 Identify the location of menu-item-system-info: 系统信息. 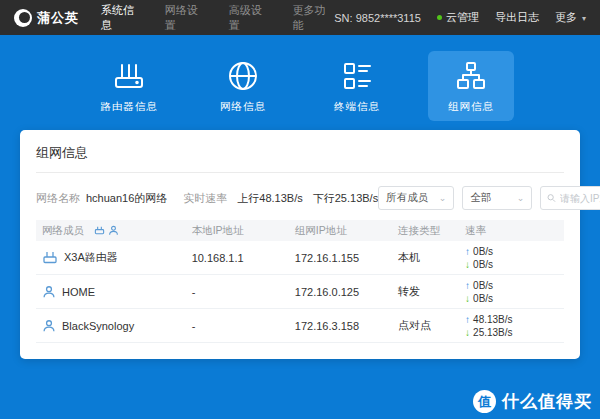
(122, 18).